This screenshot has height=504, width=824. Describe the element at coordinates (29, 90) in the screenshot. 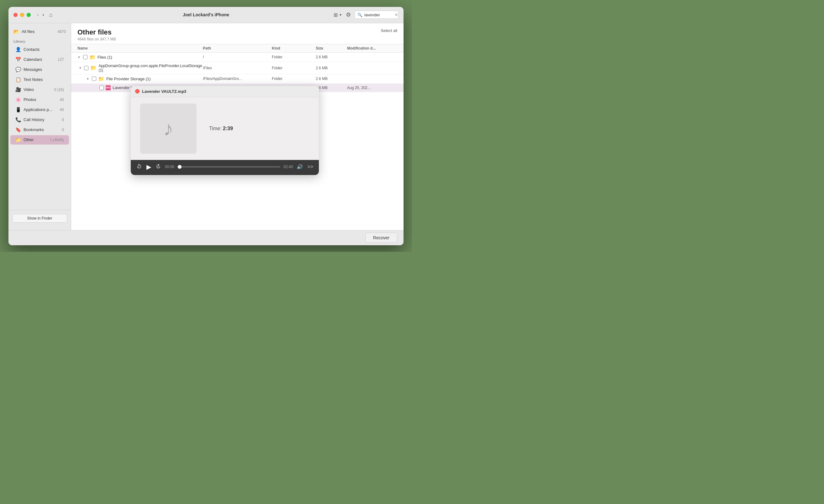

I see `video-label: Video` at that location.